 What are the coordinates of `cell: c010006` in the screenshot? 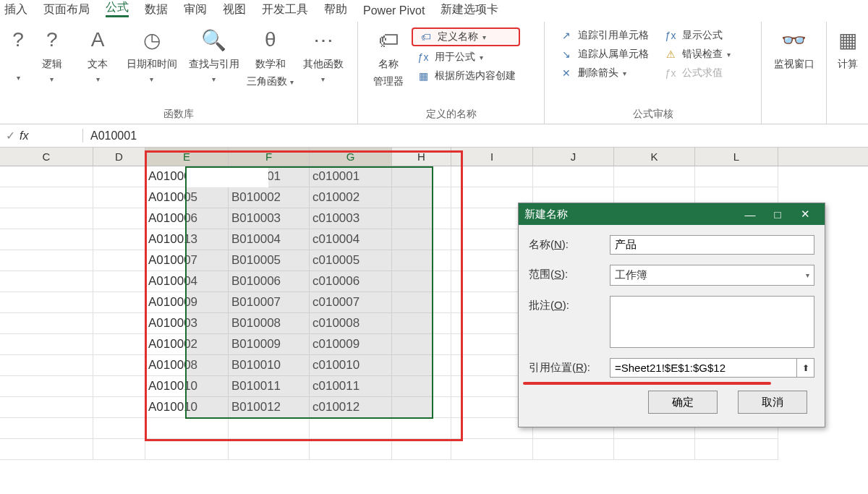 It's located at (351, 282).